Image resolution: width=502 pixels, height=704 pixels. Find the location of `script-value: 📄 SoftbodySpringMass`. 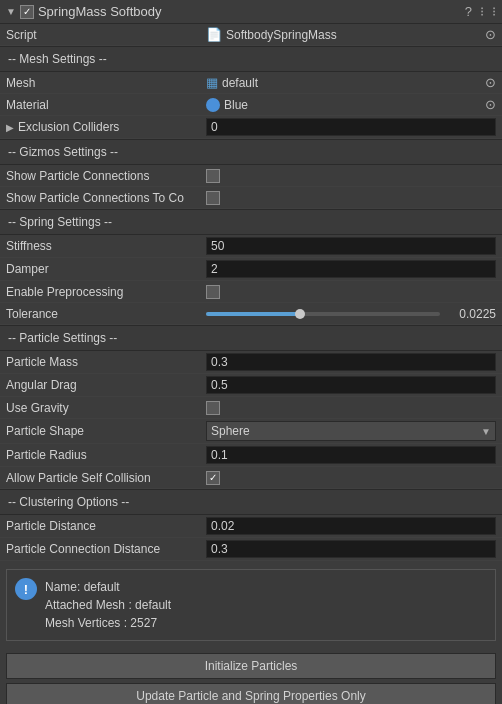

script-value: 📄 SoftbodySpringMass is located at coordinates (346, 34).